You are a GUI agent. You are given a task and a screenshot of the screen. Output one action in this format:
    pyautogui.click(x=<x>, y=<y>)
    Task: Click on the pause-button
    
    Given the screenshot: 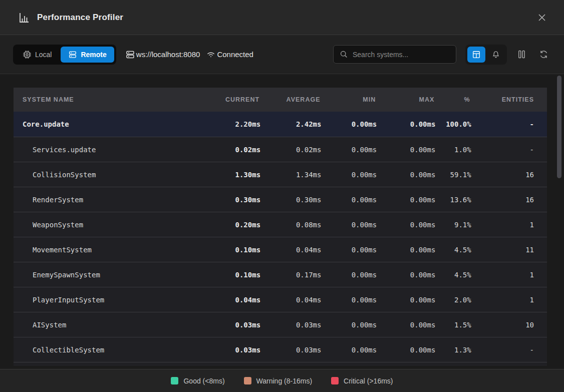 What is the action you would take?
    pyautogui.click(x=521, y=55)
    